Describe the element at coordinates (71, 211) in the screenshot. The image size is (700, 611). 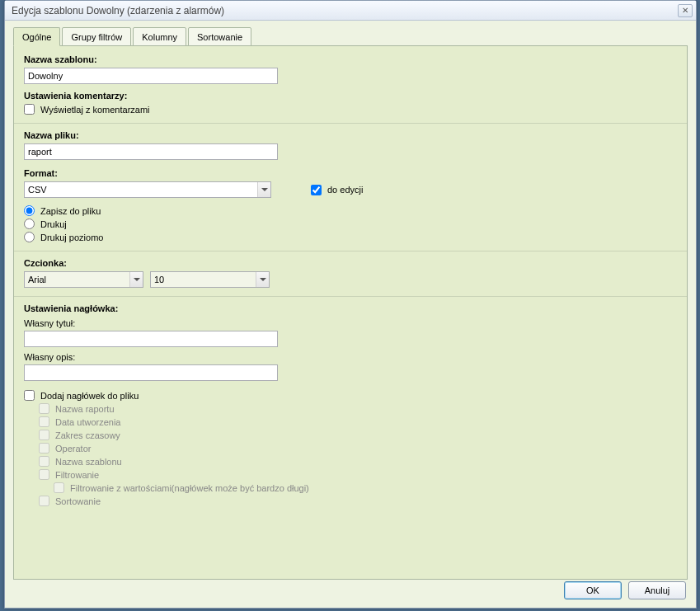
I see `save-to-file-label: Zapisz do pliku` at that location.